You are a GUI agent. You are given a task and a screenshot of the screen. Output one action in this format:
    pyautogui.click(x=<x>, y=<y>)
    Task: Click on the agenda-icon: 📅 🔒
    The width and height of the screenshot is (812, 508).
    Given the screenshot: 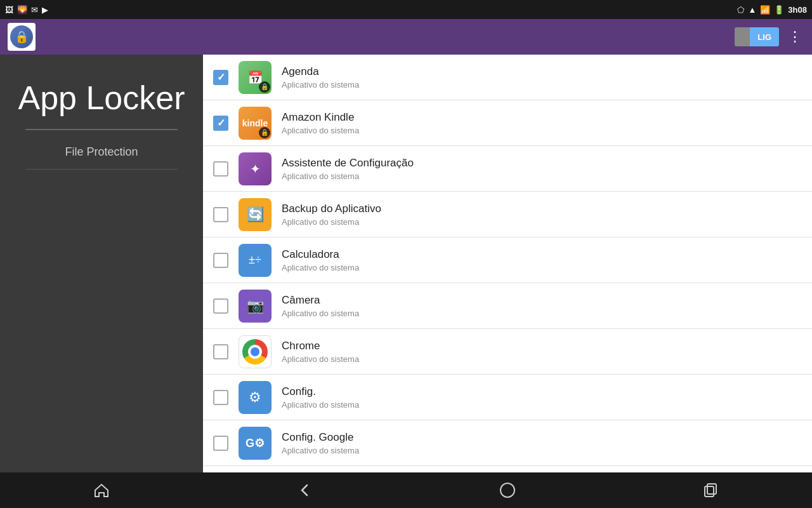 What is the action you would take?
    pyautogui.click(x=255, y=77)
    